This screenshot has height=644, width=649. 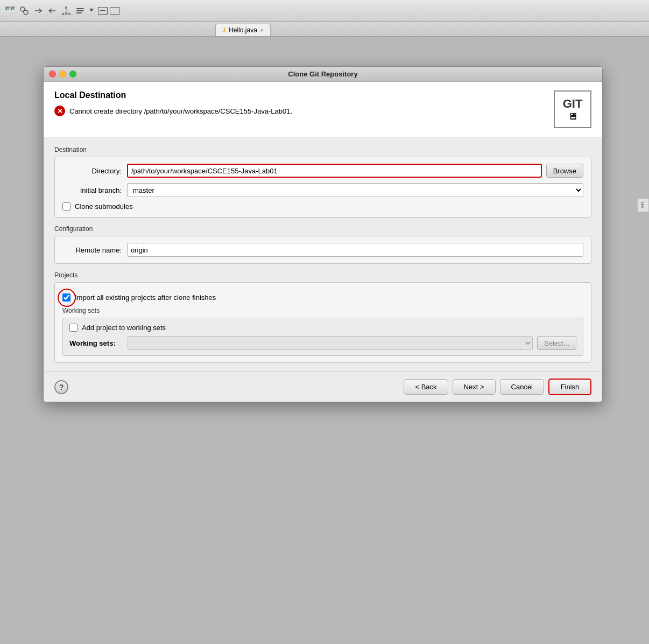 What do you see at coordinates (95, 171) in the screenshot?
I see `directory-label: Directory:` at bounding box center [95, 171].